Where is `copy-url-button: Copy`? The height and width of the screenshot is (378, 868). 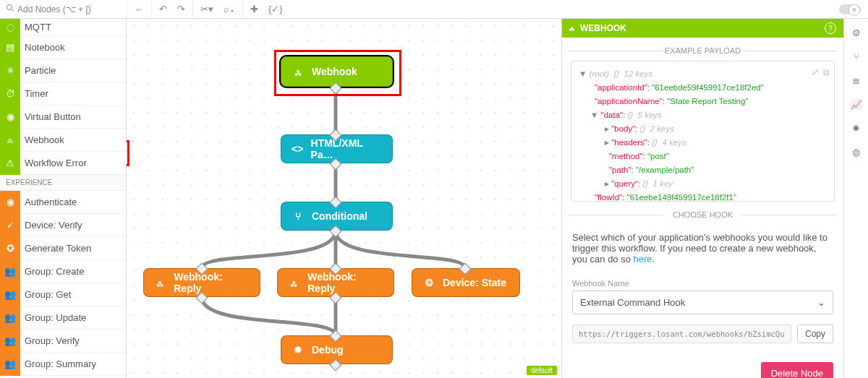
copy-url-button: Copy is located at coordinates (815, 334).